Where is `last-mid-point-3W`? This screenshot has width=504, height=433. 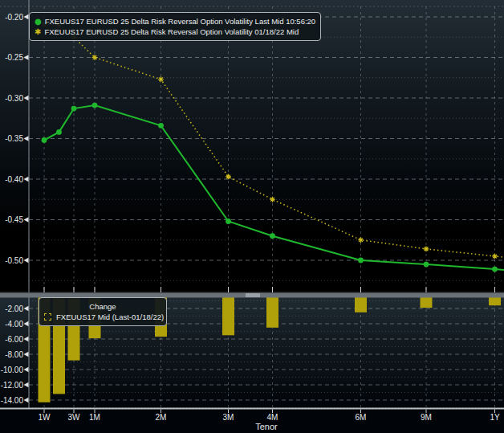 last-mid-point-3W is located at coordinates (74, 109).